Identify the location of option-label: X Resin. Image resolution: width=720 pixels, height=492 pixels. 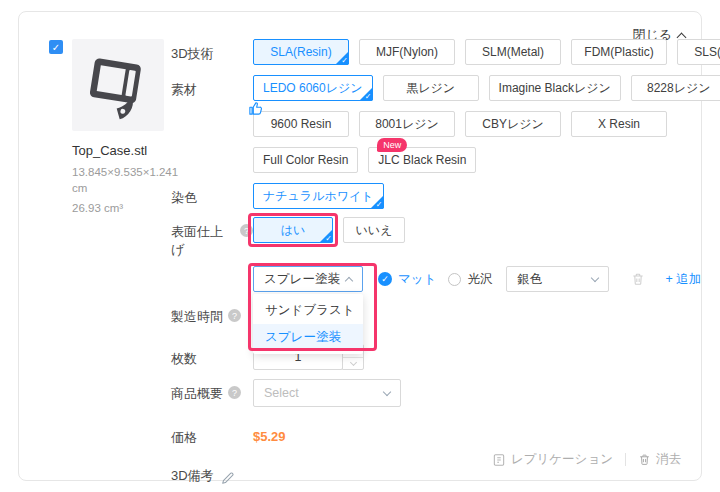
(619, 124).